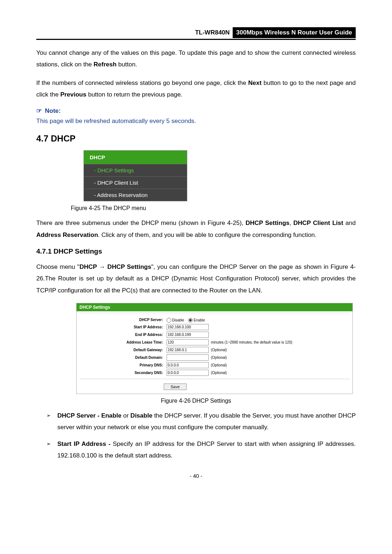 The height and width of the screenshot is (554, 392). I want to click on text: button., so click(127, 65).